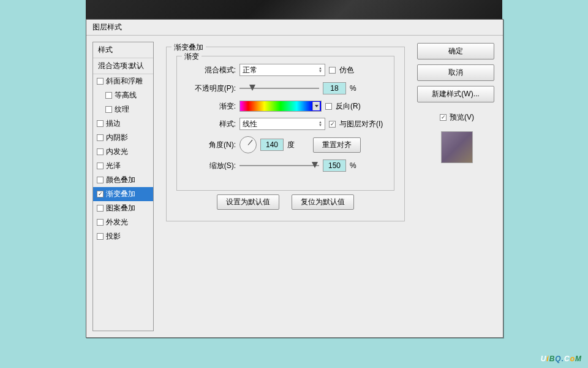  I want to click on opacity-slider, so click(279, 88).